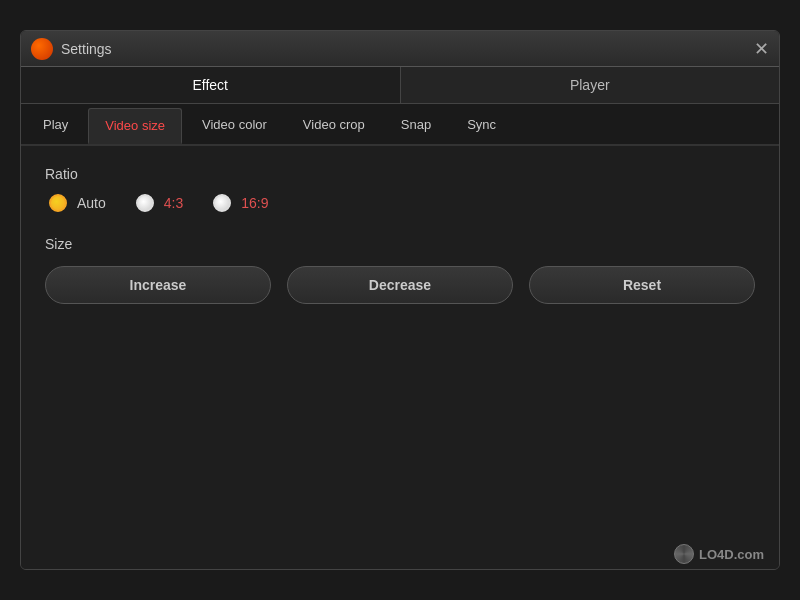 Image resolution: width=800 pixels, height=600 pixels. What do you see at coordinates (408, 49) in the screenshot?
I see `window-title: Settings` at bounding box center [408, 49].